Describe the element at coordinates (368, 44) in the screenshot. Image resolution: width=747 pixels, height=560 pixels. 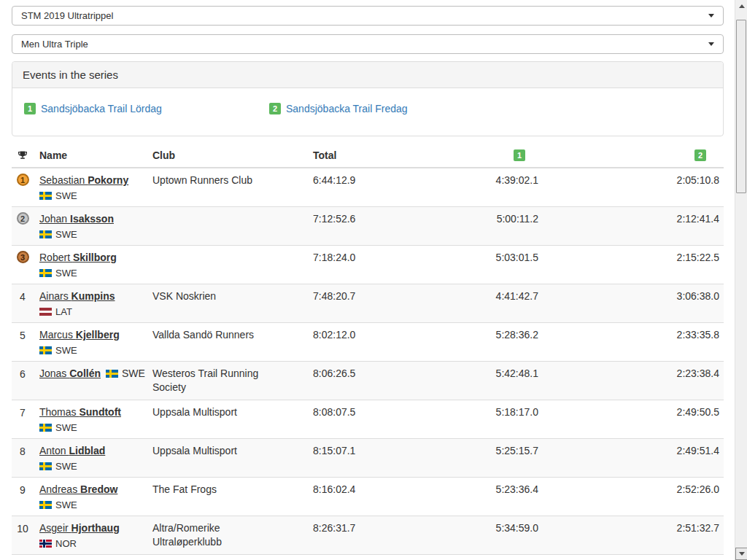
I see `category-select: Men Ultra Triple` at that location.